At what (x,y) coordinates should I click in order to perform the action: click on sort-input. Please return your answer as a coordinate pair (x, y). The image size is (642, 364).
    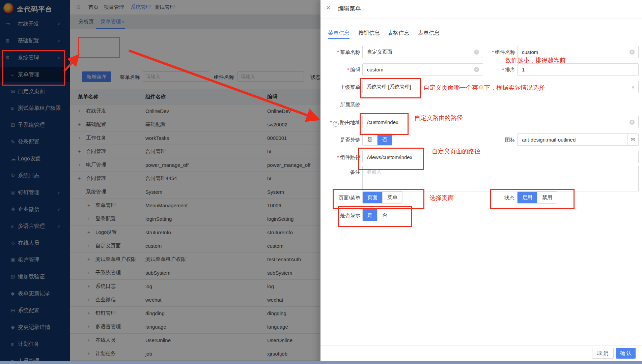
    Looking at the image, I should click on (578, 69).